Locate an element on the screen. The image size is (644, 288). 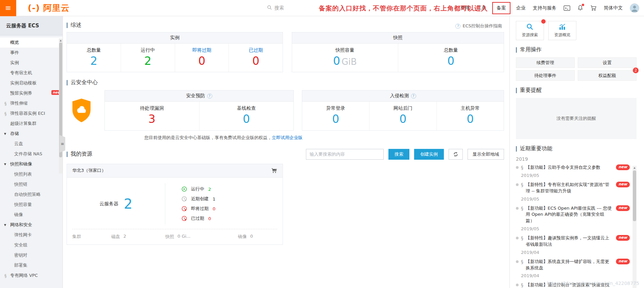
sidebar-item-images: 镜像 is located at coordinates (31, 215).